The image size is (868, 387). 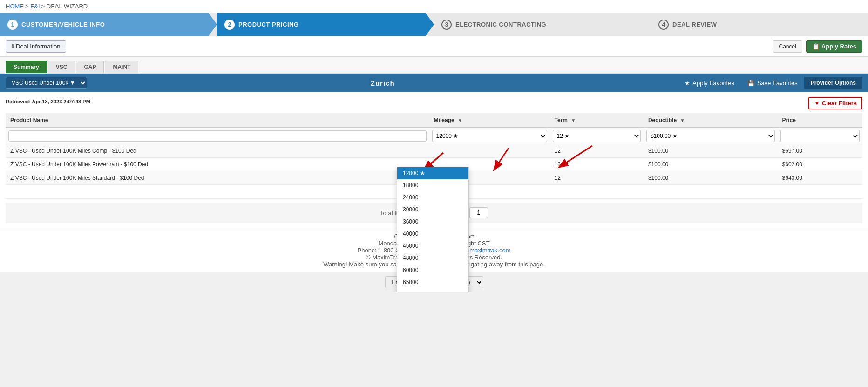 I want to click on mileage-cell, so click(x=490, y=151).